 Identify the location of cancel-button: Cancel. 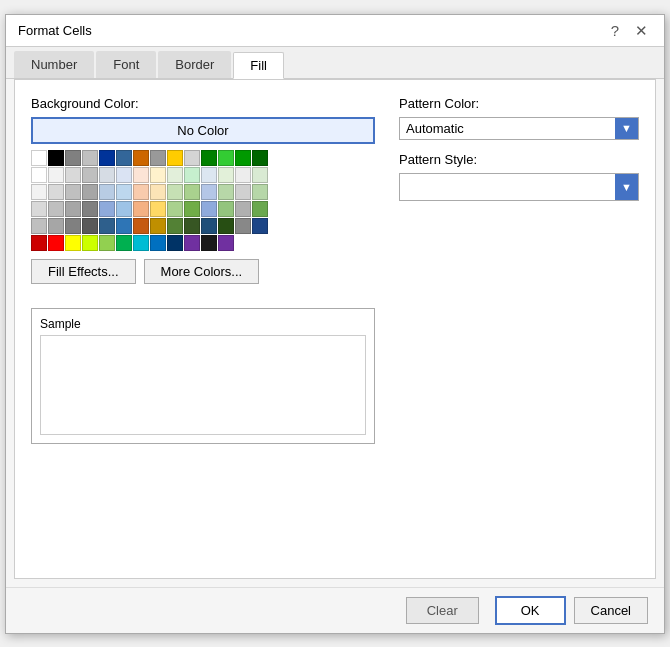
(611, 610).